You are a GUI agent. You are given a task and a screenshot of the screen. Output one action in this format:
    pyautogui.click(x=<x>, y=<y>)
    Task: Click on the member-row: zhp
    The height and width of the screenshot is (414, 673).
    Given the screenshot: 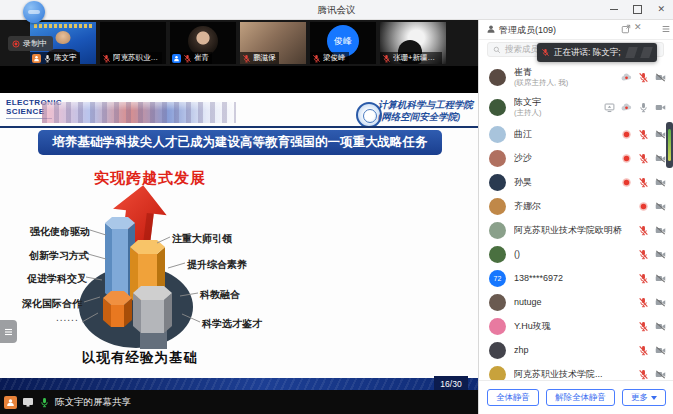 What is the action you would take?
    pyautogui.click(x=576, y=350)
    